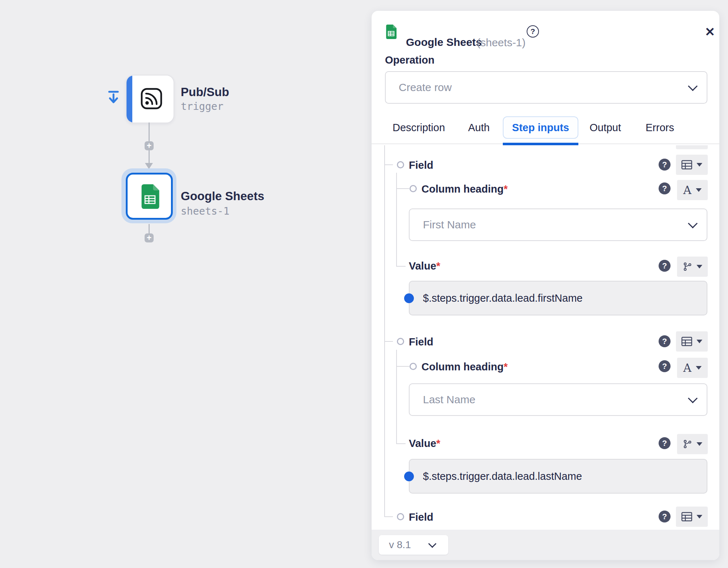  What do you see at coordinates (150, 99) in the screenshot?
I see `node-pubsub` at bounding box center [150, 99].